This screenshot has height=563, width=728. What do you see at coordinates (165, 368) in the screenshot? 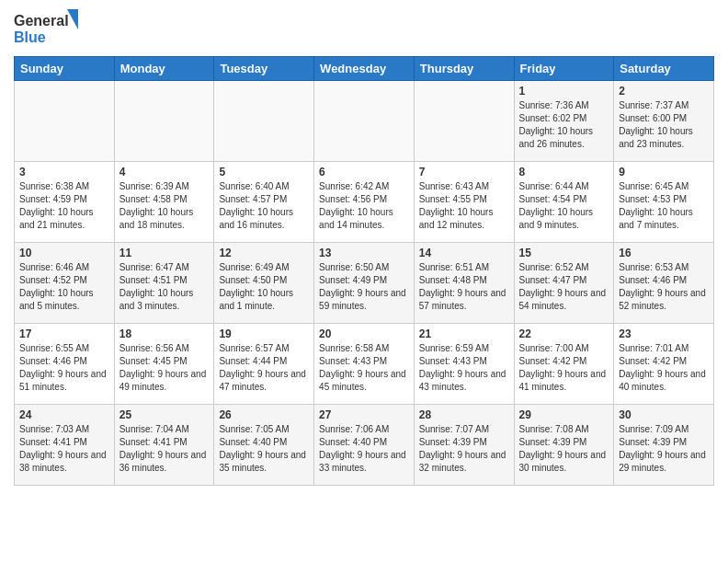
I see `day-info: Sunrise: 6:56 AM Sunset: 4:45 PM Dayligh…` at bounding box center [165, 368].